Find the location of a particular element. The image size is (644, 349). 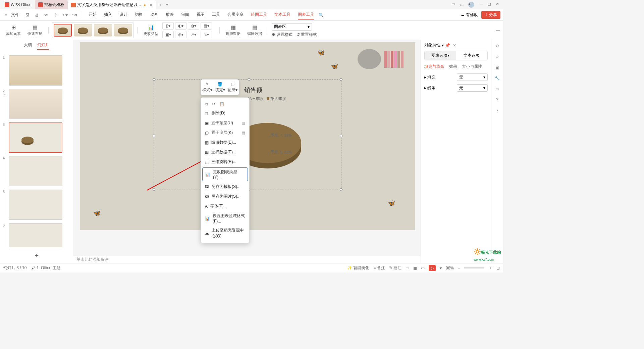

panel-icon: ▭ is located at coordinates (453, 5).